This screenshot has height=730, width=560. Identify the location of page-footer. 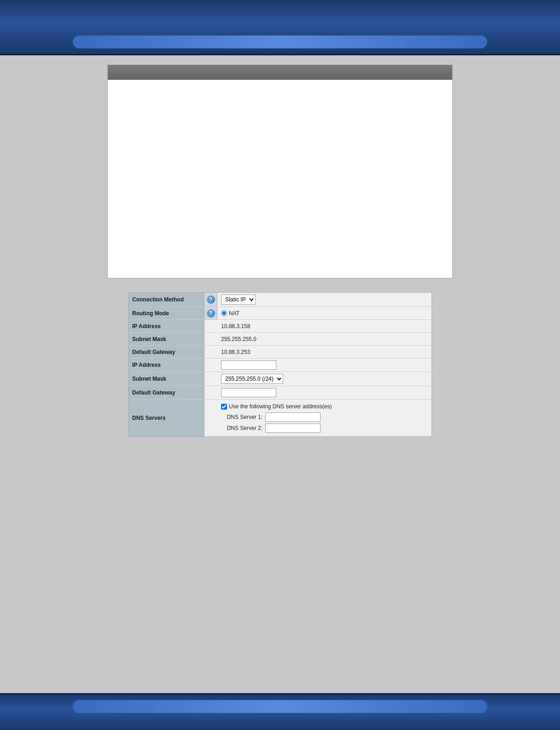
(280, 712).